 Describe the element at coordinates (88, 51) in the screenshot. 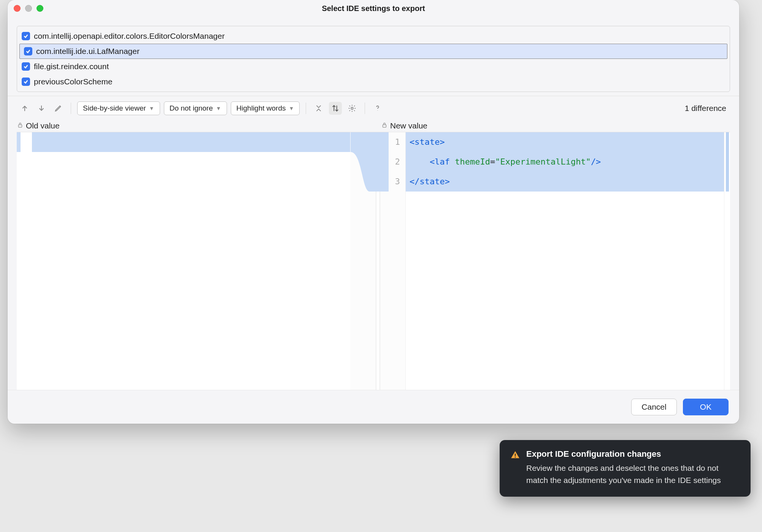

I see `settings-item-label: com.intellij.ide.ui.LafManager` at that location.